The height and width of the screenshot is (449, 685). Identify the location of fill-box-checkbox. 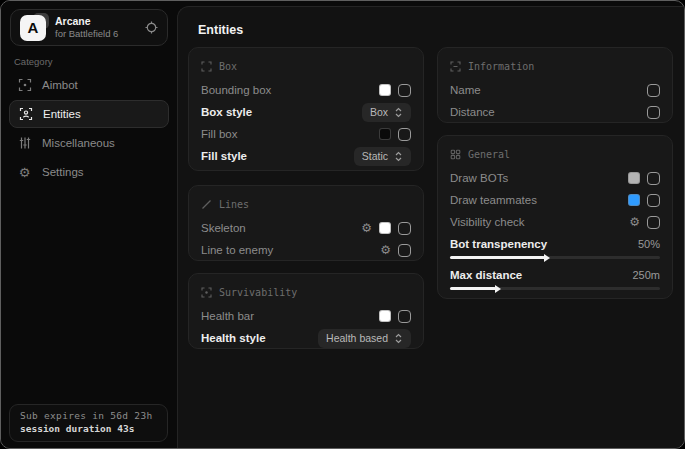
(404, 134).